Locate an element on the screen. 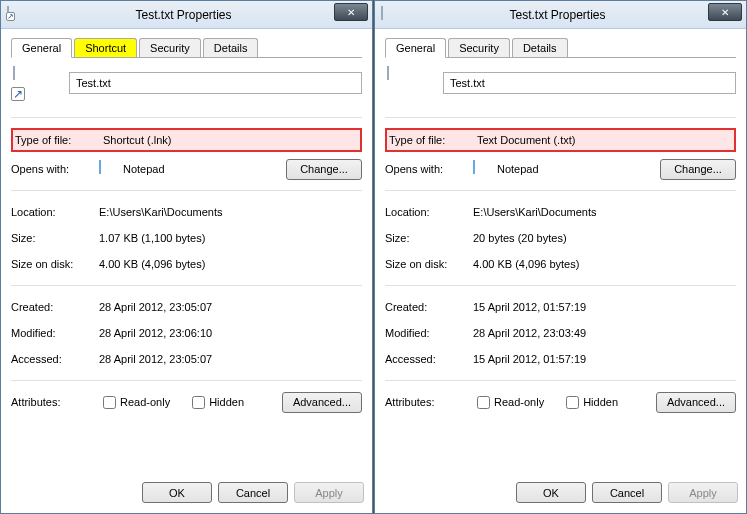 The image size is (747, 514). accessed-row: Accessed: 28 April 2012, 23:05:07 is located at coordinates (186, 359).